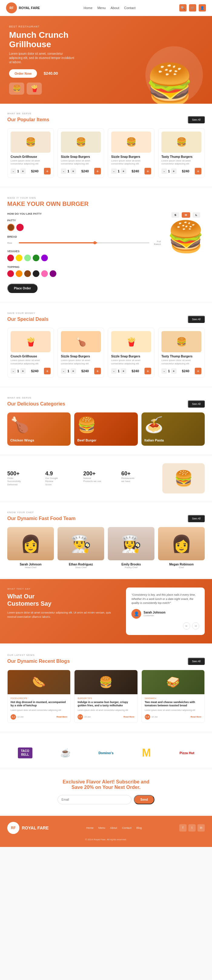 The width and height of the screenshot is (212, 980). I want to click on footer-brand-name: ROYAL FARE, so click(35, 828).